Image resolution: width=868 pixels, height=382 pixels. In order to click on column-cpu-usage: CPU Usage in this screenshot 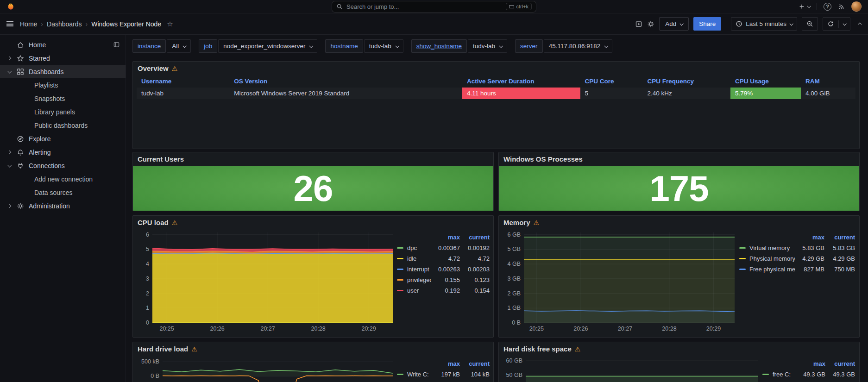, I will do `click(766, 81)`.